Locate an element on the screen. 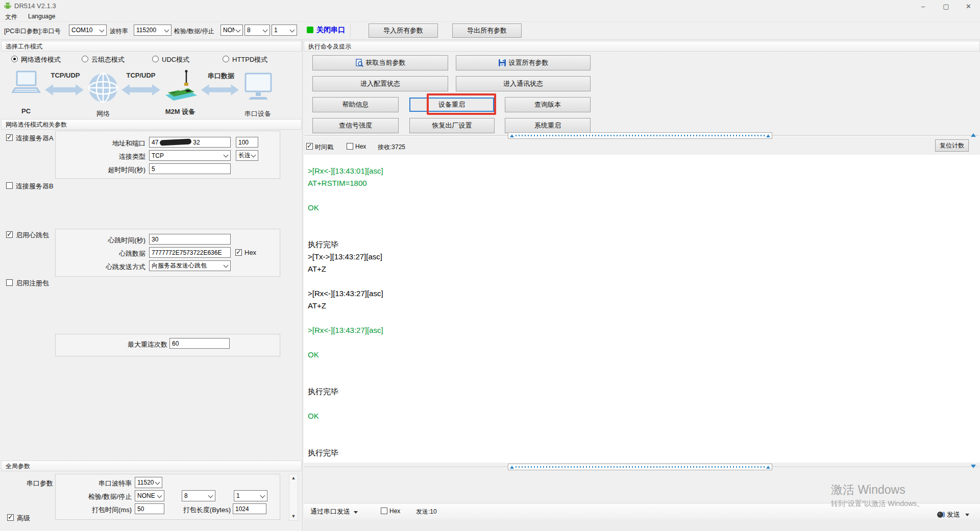 This screenshot has width=980, height=531. pack-len-label: 打包长度(Bytes) is located at coordinates (206, 510).